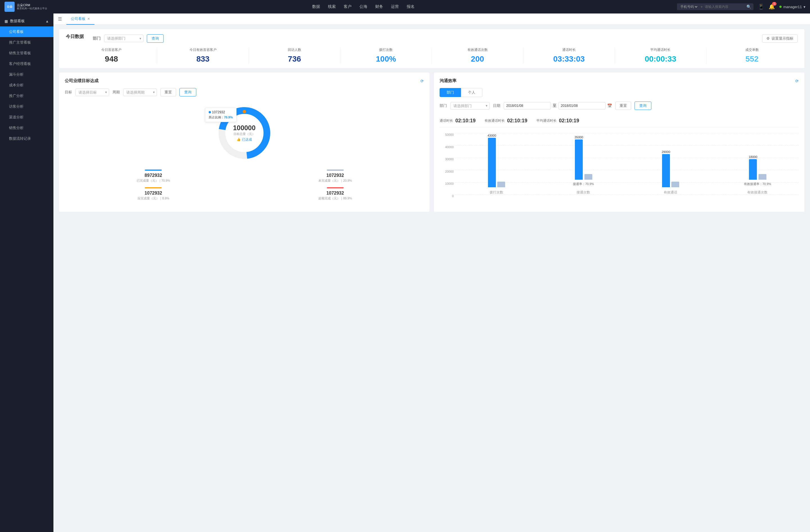 This screenshot has height=532, width=810. I want to click on nav-item-客户: 客户, so click(348, 7).